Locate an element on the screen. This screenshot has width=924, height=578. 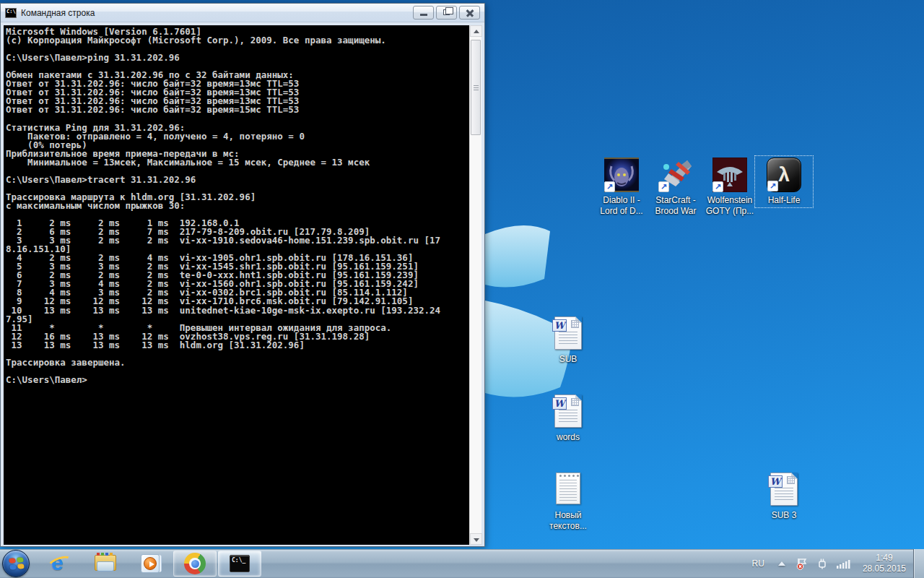
halflife-lambda-icon: λ ↗ is located at coordinates (784, 175).